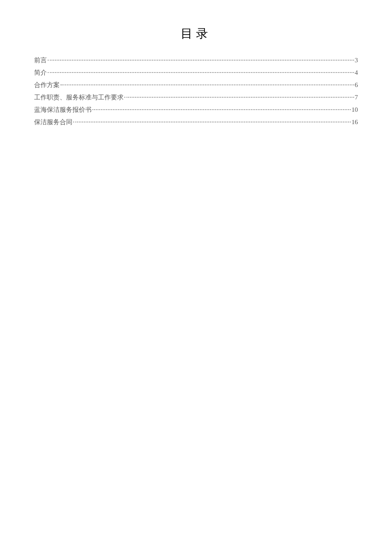 This screenshot has height=555, width=392. I want to click on toc-entry: 简介 4, so click(196, 73).